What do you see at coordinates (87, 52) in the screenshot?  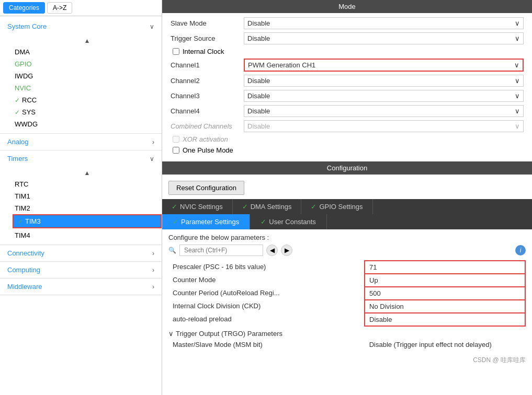 I see `sidebar-item-dma: DMA` at bounding box center [87, 52].